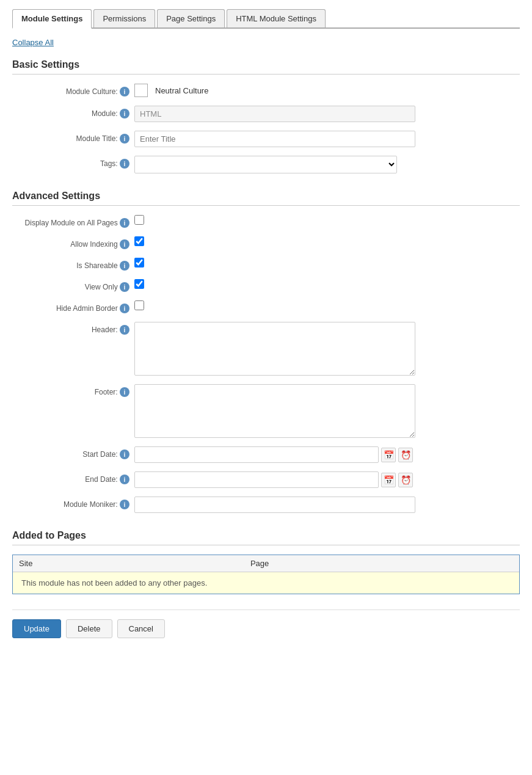 The height and width of the screenshot is (775, 532). What do you see at coordinates (125, 308) in the screenshot?
I see `hide-admin-border-info-icon: i` at bounding box center [125, 308].